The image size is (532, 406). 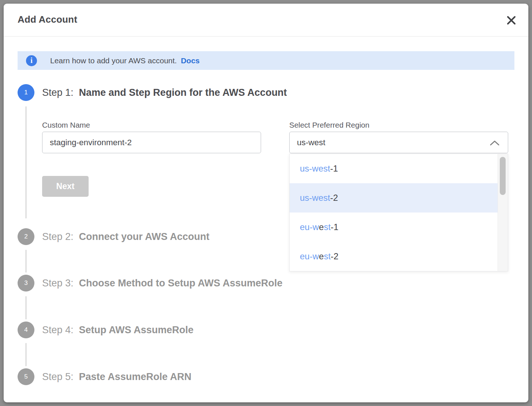 What do you see at coordinates (136, 330) in the screenshot?
I see `step-4-title: Setup AWS AssumeRole` at bounding box center [136, 330].